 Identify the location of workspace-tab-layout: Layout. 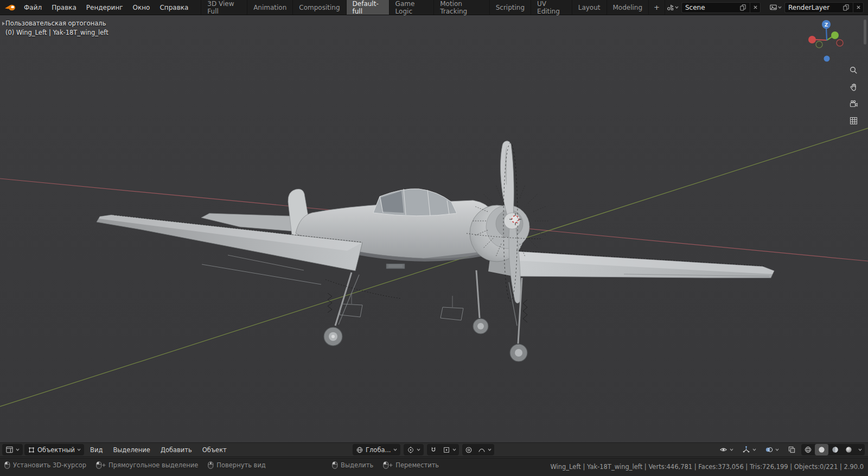
(590, 8).